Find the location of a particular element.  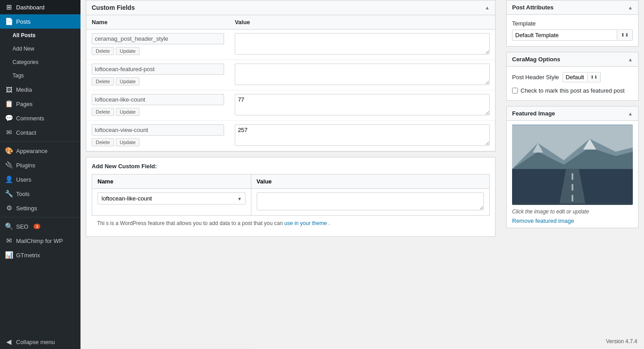

cf-actions-2: Delete Update is located at coordinates (158, 112).